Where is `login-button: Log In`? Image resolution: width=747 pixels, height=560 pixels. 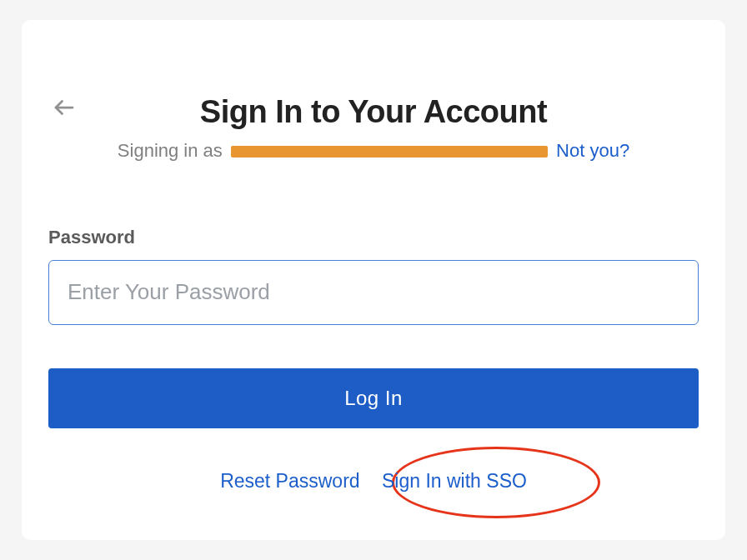
login-button: Log In is located at coordinates (374, 398).